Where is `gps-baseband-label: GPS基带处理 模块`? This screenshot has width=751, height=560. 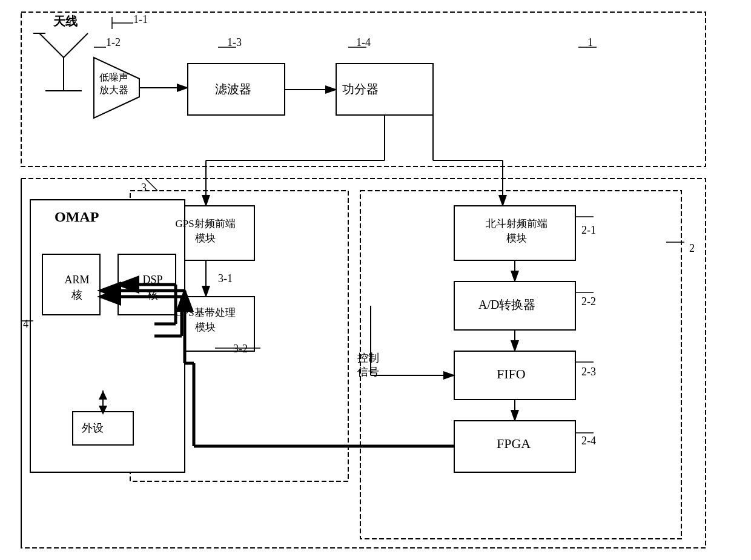 gps-baseband-label: GPS基带处理 模块 is located at coordinates (205, 320).